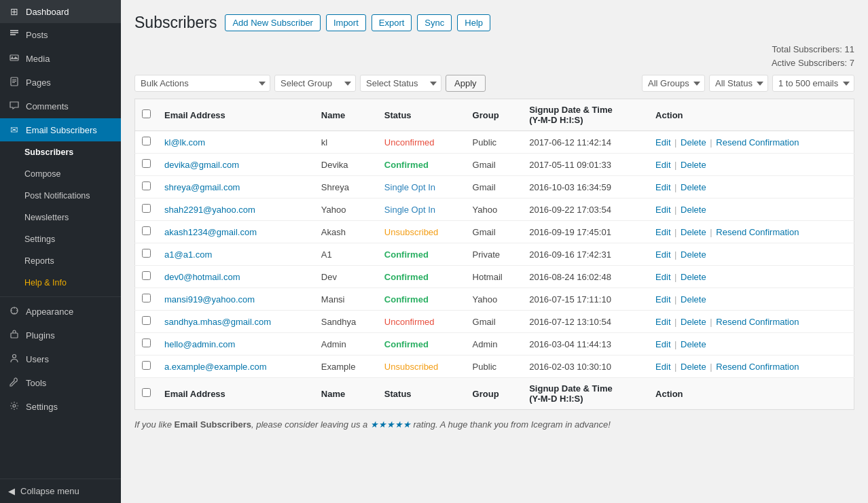 This screenshot has width=868, height=503. What do you see at coordinates (60, 196) in the screenshot?
I see `sidebar-sub-post-notifications: Post Notifications` at bounding box center [60, 196].